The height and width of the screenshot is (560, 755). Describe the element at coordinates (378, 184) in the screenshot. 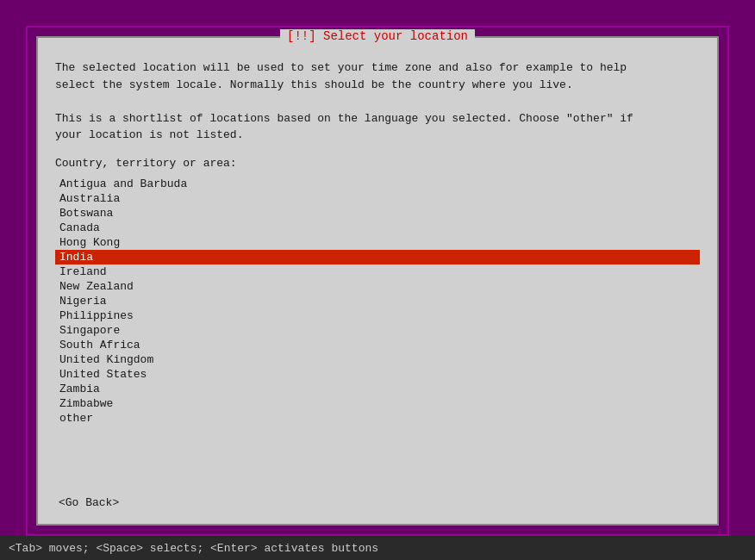

I see `list-item: Antigua and Barbuda` at that location.